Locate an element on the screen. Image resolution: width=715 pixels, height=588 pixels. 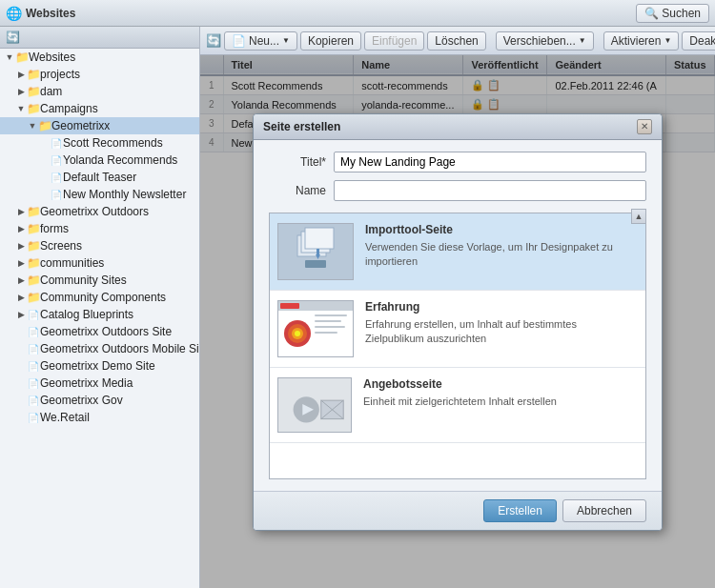
template-info-erfahrung: Erfahrung Erfahrung erstellen, um Inhalt… is located at coordinates (501, 324).